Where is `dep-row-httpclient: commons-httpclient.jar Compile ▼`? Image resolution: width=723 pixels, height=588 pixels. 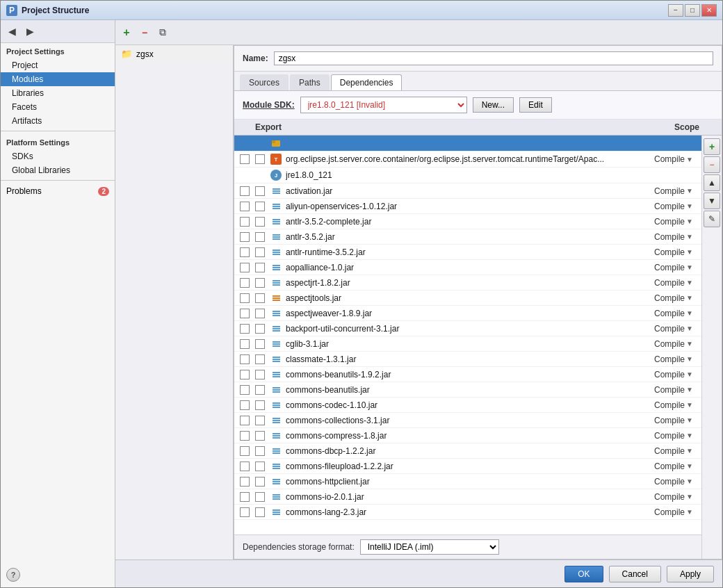
dep-row-httpclient: commons-httpclient.jar Compile ▼ is located at coordinates (468, 482).